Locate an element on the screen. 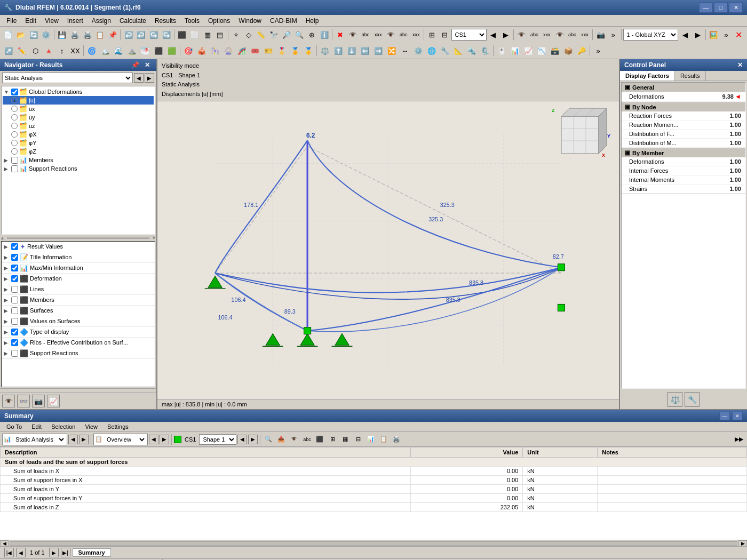 This screenshot has width=747, height=560. radio-phiz is located at coordinates (14, 151).